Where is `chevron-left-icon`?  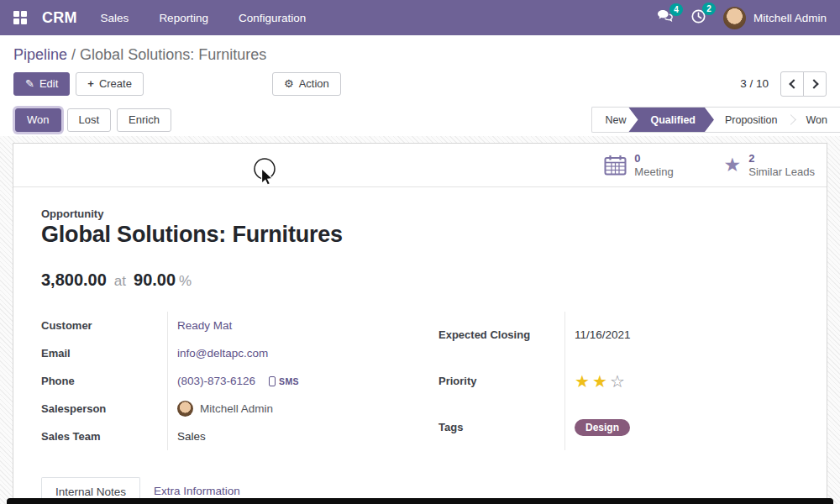
chevron-left-icon is located at coordinates (793, 84).